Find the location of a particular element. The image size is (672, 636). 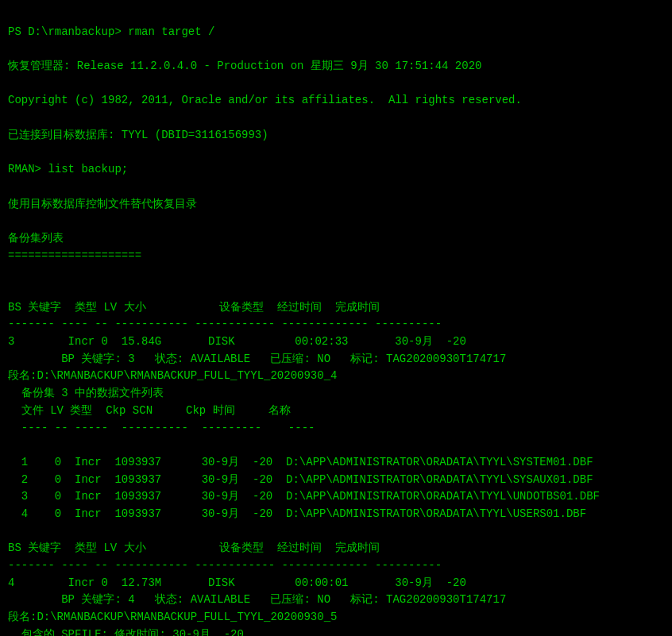

terminal-line: 1 0 Incr 1093937 30-9月 -20 D:\APP\ADMINI… is located at coordinates (336, 463).